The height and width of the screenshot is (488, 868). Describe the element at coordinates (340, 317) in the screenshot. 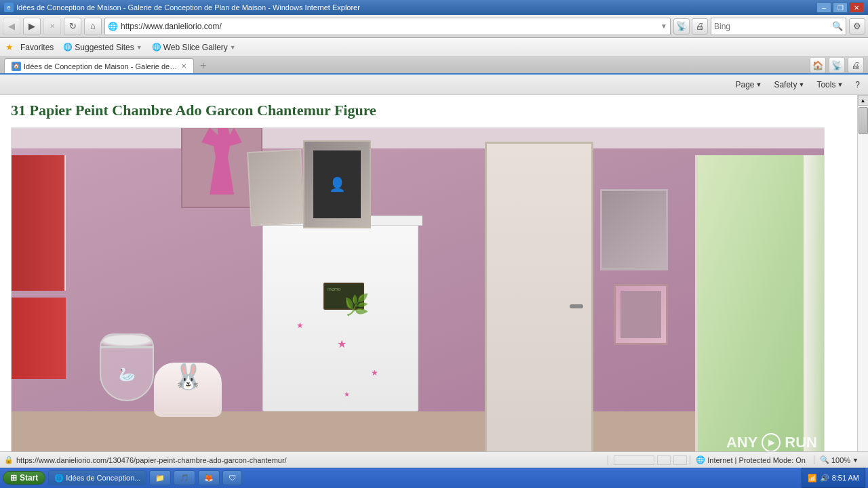

I see `dresser` at that location.